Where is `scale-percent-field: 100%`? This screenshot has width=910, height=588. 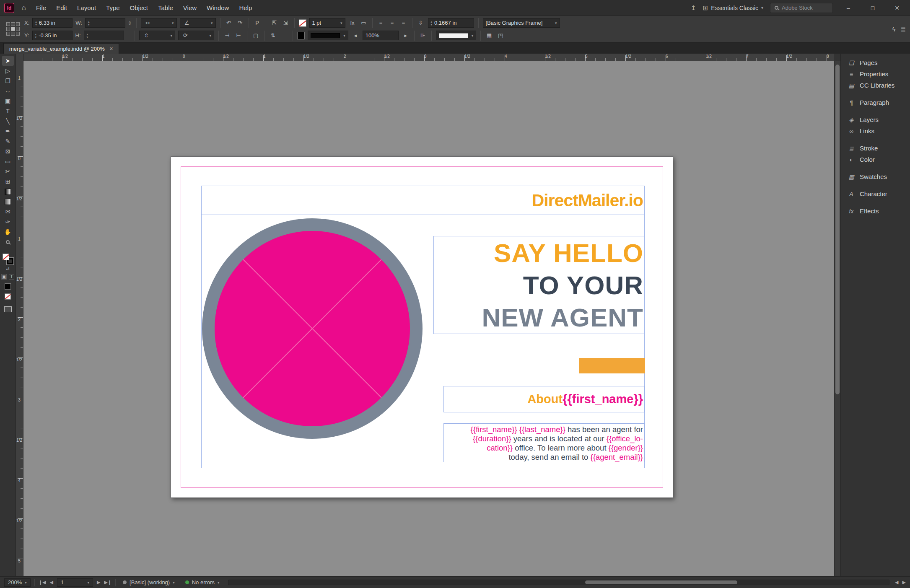 scale-percent-field: 100% is located at coordinates (381, 35).